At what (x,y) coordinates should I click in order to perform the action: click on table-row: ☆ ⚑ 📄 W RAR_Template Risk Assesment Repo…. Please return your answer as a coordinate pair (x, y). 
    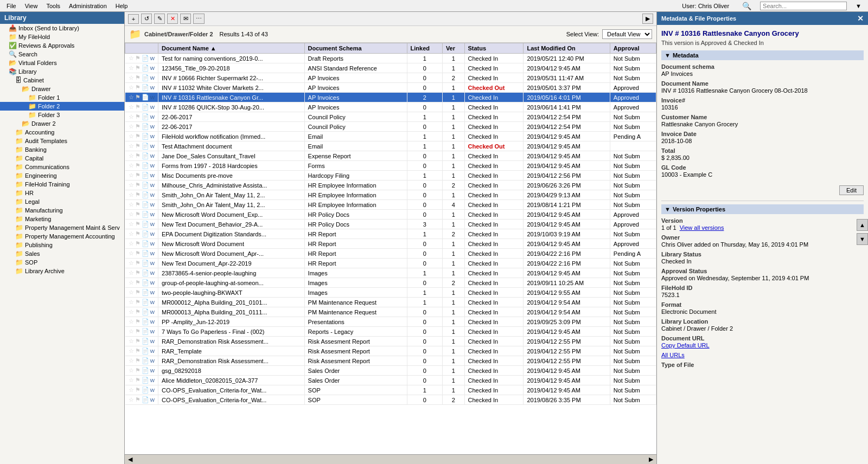
    Looking at the image, I should click on (391, 351).